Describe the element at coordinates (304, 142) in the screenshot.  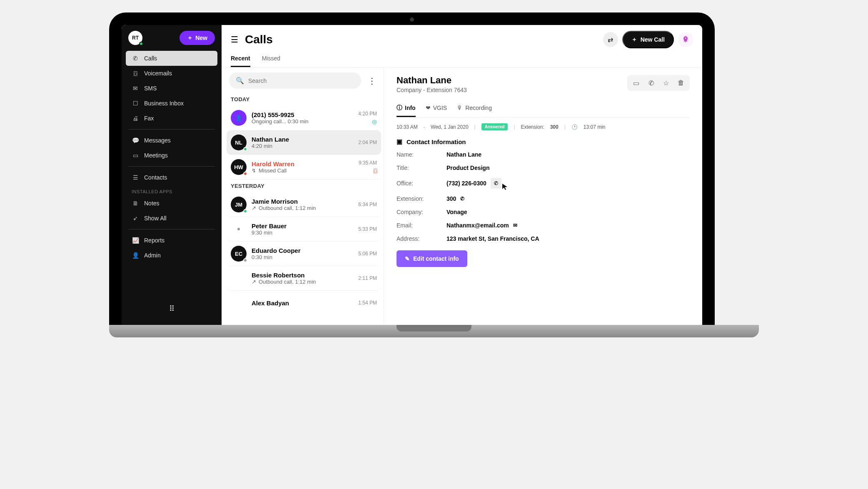
I see `call-row-nathan: NL Nathan Lane 4:20 min 2:04 PM` at that location.